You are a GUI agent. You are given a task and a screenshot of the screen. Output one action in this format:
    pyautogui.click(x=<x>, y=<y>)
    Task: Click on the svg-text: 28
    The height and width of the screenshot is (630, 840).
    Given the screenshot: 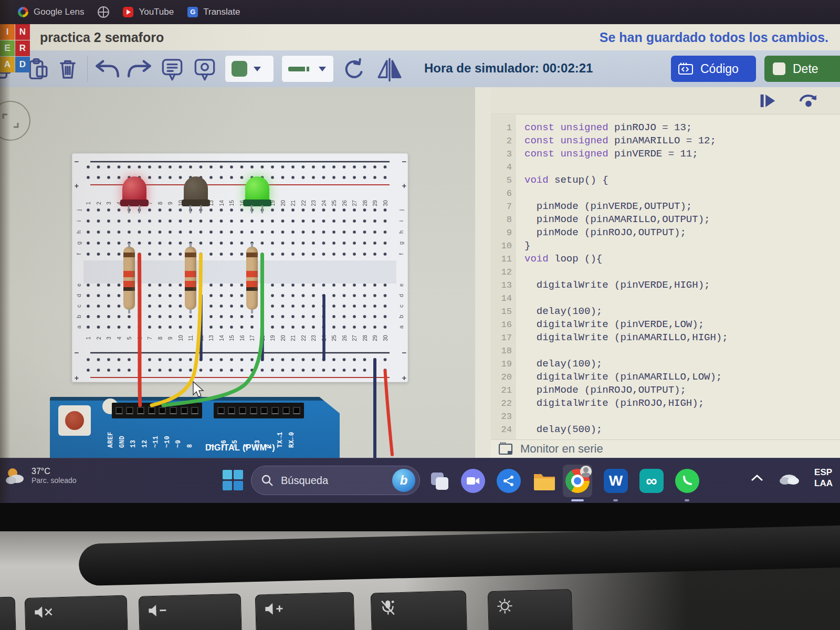 What is the action you would take?
    pyautogui.click(x=365, y=338)
    